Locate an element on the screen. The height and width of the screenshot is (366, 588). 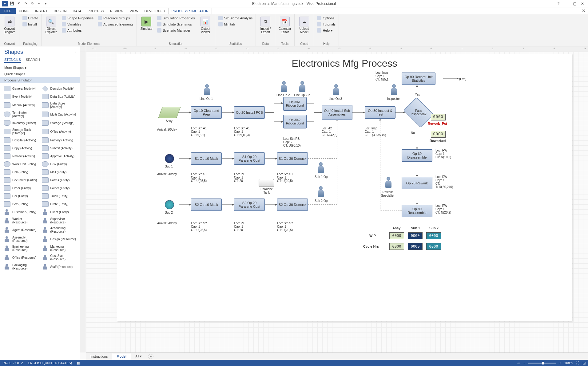
shape-forms-entity-: Forms (Entity) is located at coordinates (59, 180).